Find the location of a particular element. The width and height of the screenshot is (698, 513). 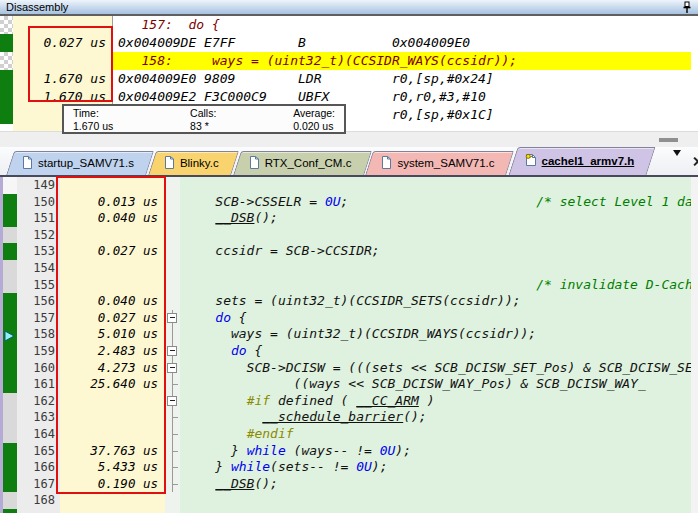

editor-line: 1510.040 us __DSB(); is located at coordinates (350, 218).